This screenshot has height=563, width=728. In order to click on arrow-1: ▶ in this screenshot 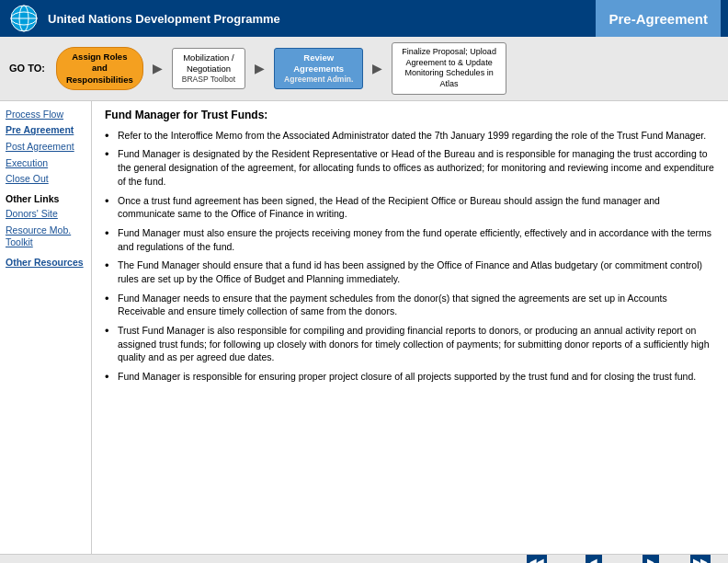, I will do `click(158, 68)`.